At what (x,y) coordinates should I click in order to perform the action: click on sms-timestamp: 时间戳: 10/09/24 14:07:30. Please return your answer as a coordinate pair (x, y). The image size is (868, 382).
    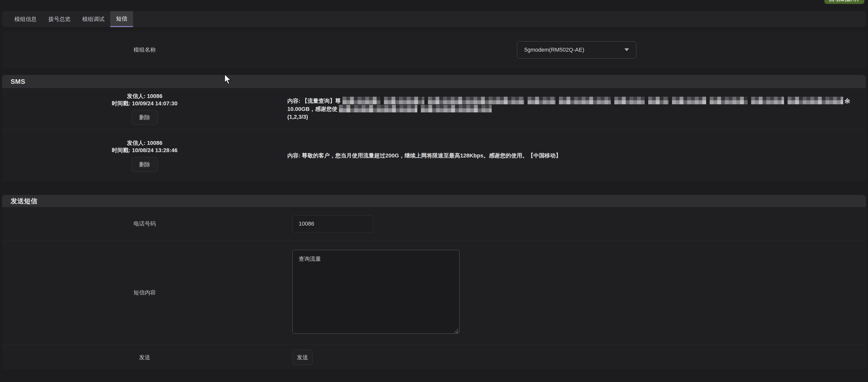
    Looking at the image, I should click on (145, 104).